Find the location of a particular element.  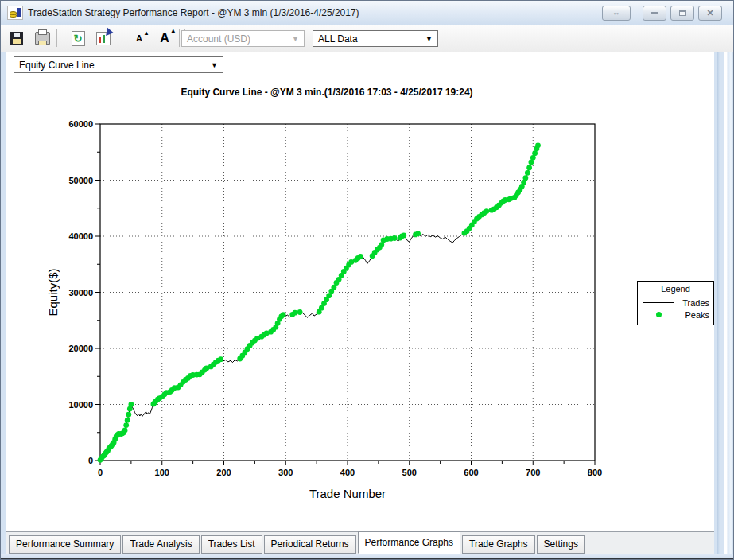

print-button is located at coordinates (42, 38).